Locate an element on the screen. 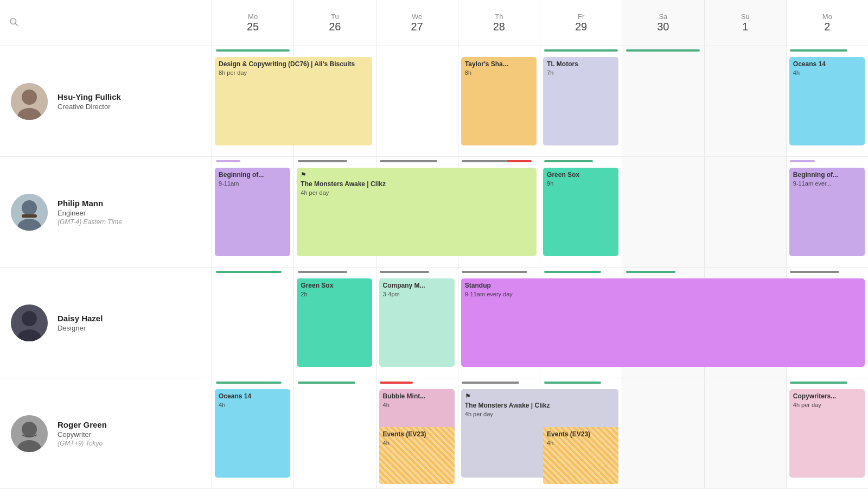 The image size is (868, 489). bar-indicator-philip-col0 is located at coordinates (228, 161).